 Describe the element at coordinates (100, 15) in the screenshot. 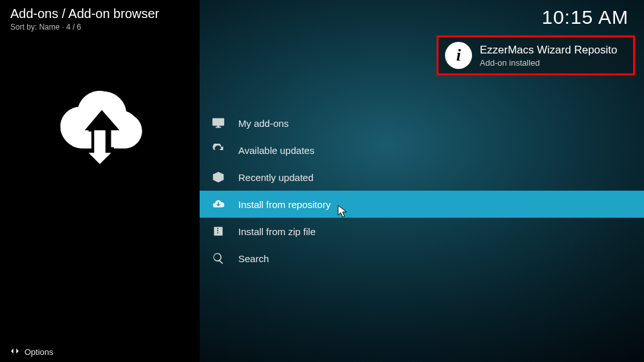

I see `breadcrumb: Add-ons / Add-on browser Sort by: Name ·…` at that location.